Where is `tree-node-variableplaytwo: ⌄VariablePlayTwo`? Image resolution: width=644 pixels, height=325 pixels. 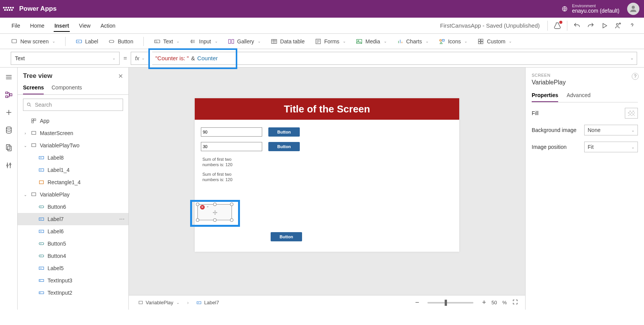
tree-node-variableplaytwo: ⌄VariablePlayTwo is located at coordinates (73, 145).